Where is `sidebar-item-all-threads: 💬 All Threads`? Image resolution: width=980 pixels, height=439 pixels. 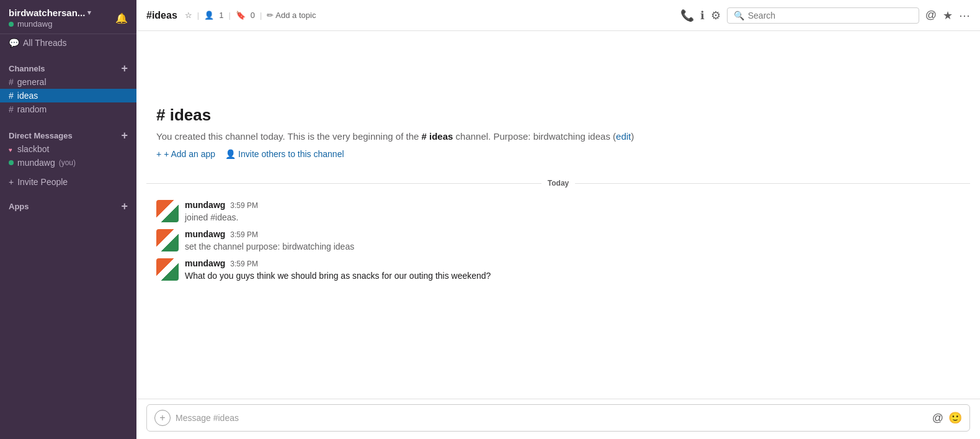 sidebar-item-all-threads: 💬 All Threads is located at coordinates (68, 43).